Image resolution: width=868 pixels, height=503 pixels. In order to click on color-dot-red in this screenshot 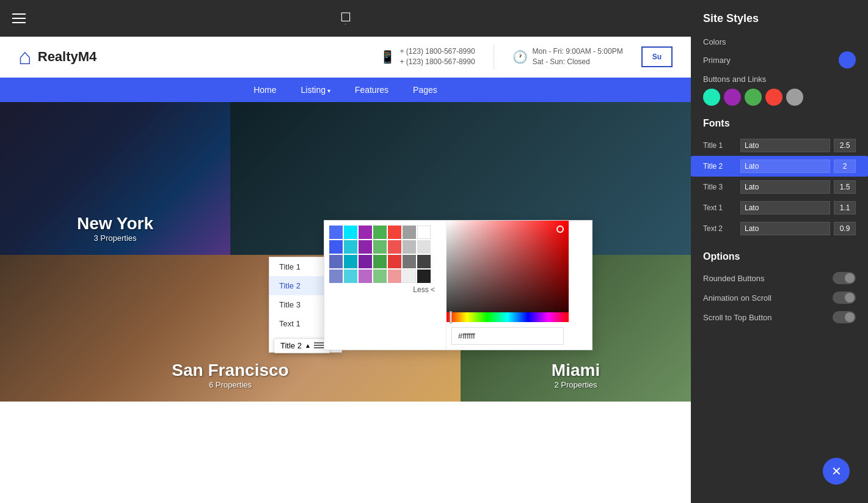, I will do `click(774, 97)`.